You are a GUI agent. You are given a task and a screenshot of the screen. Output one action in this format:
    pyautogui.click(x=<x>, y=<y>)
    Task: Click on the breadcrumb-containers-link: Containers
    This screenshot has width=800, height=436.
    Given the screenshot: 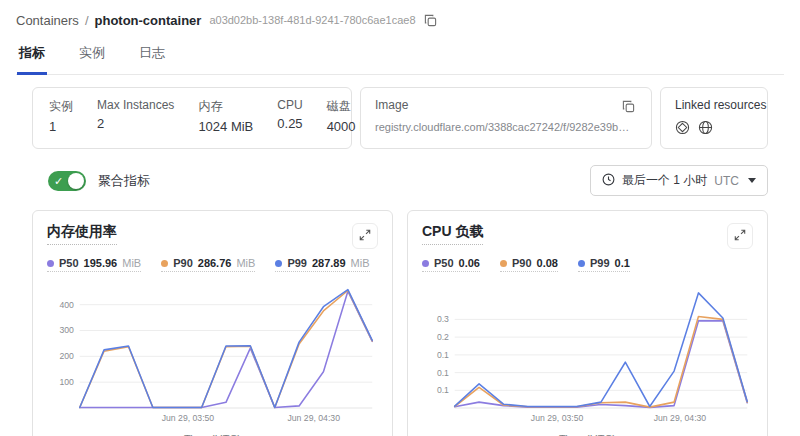 What is the action you would take?
    pyautogui.click(x=48, y=20)
    